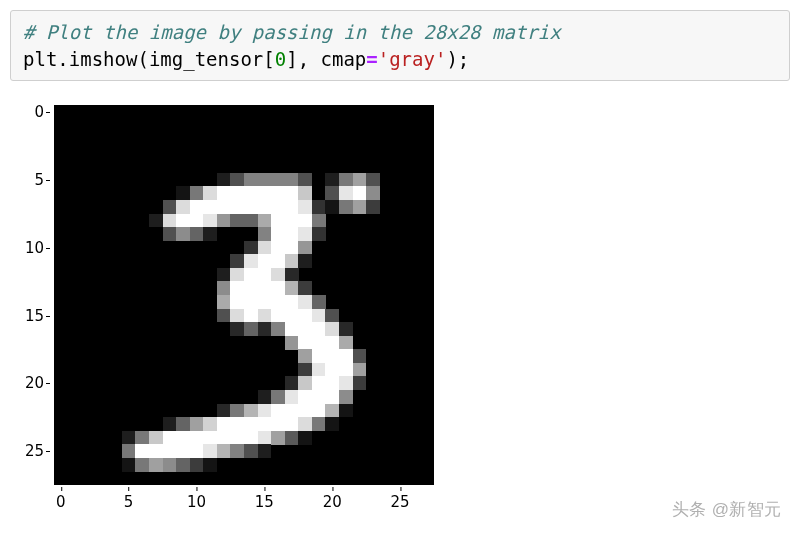  Describe the element at coordinates (310, 59) in the screenshot. I see `code-token: ,` at that location.